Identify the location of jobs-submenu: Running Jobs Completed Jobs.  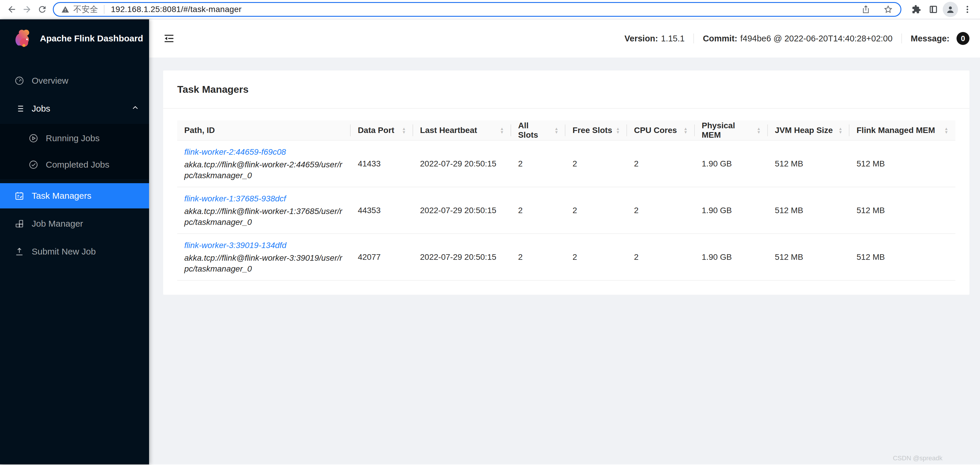
(75, 151).